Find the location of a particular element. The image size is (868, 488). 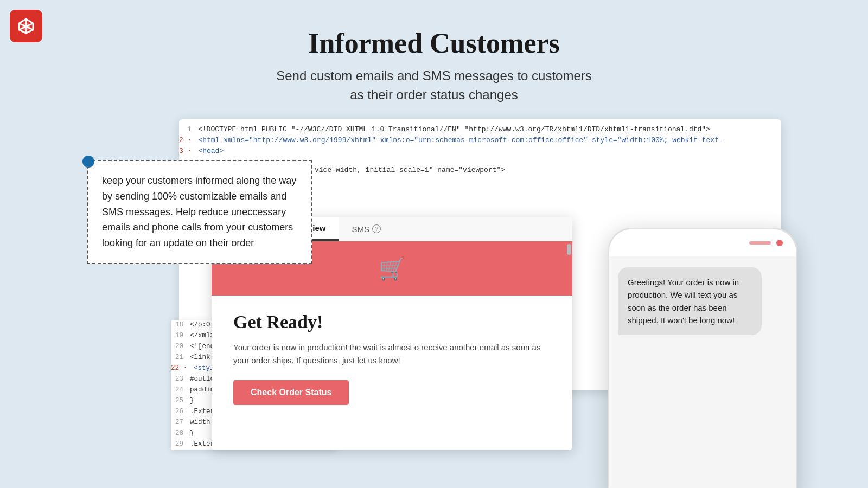

scroll-indicator is located at coordinates (569, 249).